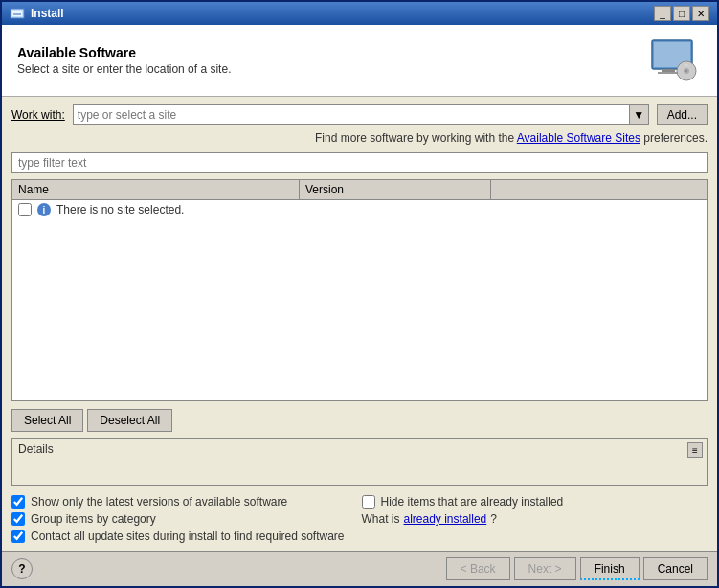 This screenshot has height=588, width=719. Describe the element at coordinates (121, 210) in the screenshot. I see `row-text: There is no site selected.` at that location.